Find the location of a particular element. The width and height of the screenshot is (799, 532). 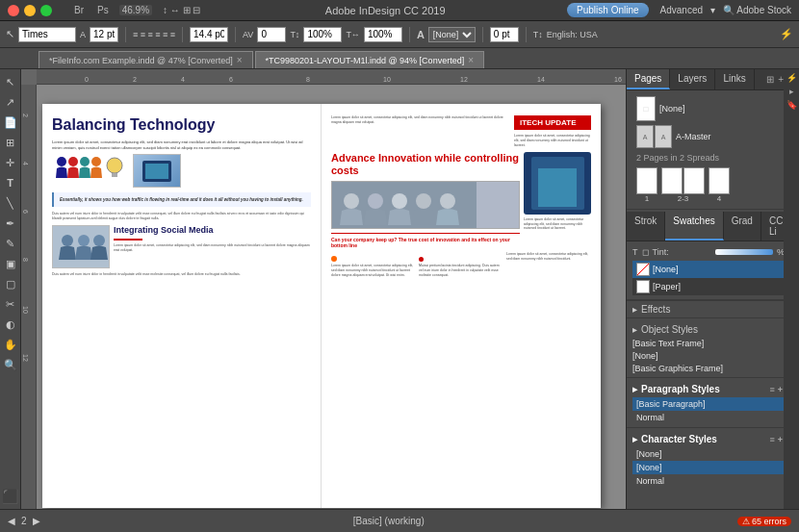

font-size-input is located at coordinates (104, 35).